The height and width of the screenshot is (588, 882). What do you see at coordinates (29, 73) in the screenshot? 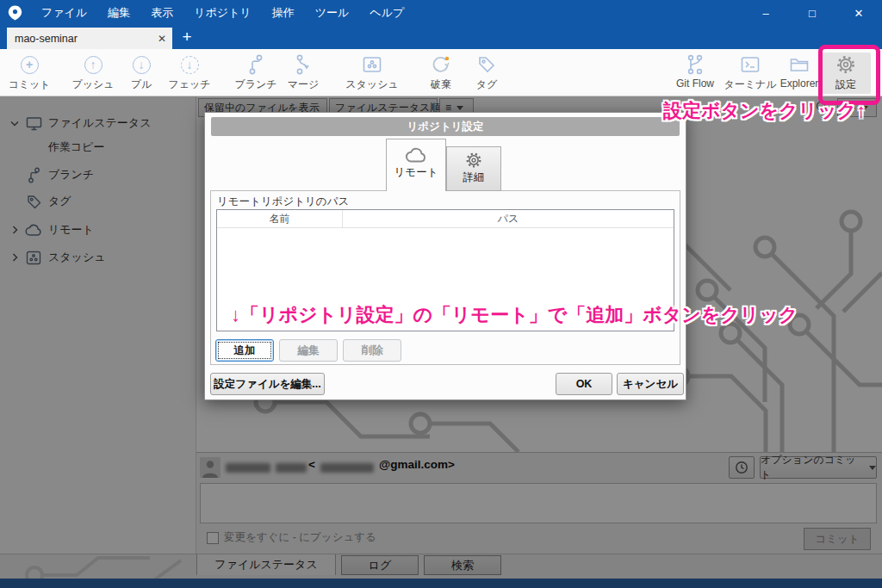
I see `commit-toolbar-button: + コミット` at bounding box center [29, 73].